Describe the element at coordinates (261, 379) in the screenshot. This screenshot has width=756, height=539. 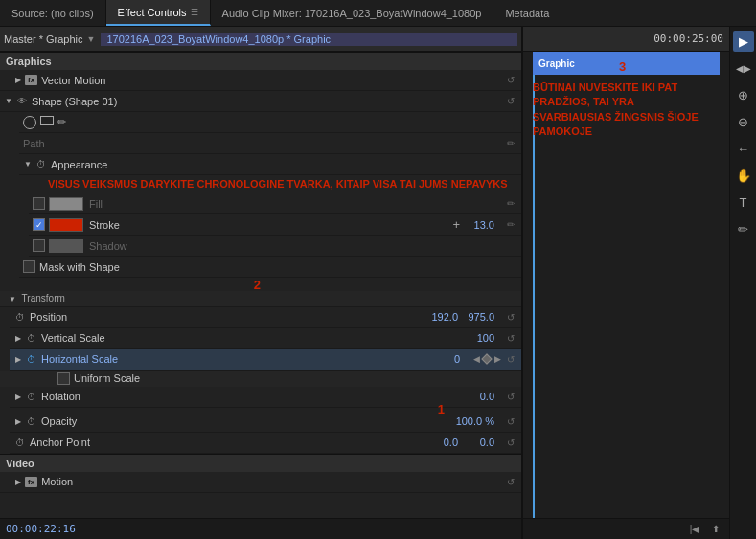
I see `uniform-scale-row: Uniform Scale` at that location.